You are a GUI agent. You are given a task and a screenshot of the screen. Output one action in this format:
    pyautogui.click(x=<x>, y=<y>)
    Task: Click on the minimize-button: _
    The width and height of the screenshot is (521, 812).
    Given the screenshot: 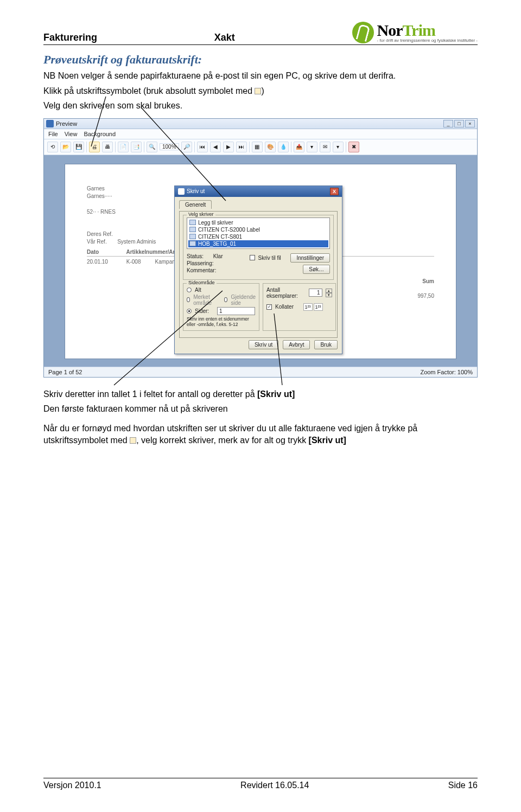 What is the action you would take?
    pyautogui.click(x=448, y=124)
    